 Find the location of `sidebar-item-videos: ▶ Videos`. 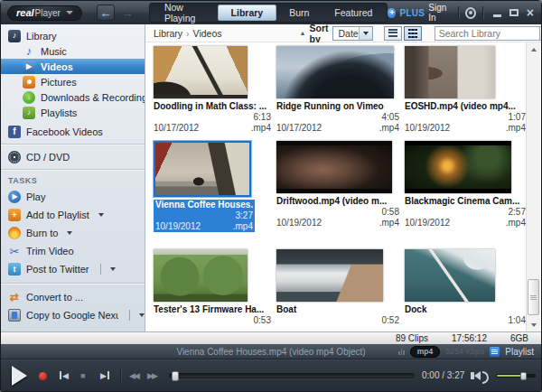

sidebar-item-videos: ▶ Videos is located at coordinates (72, 67).